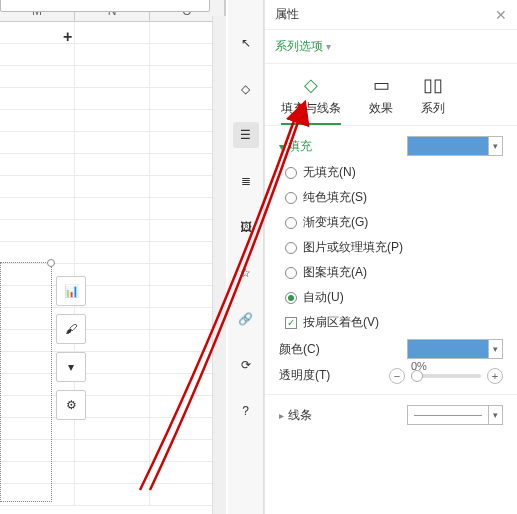 Image resolution: width=517 pixels, height=514 pixels. I want to click on fill-picture-radio: 图片或纹理填充(P), so click(394, 248).